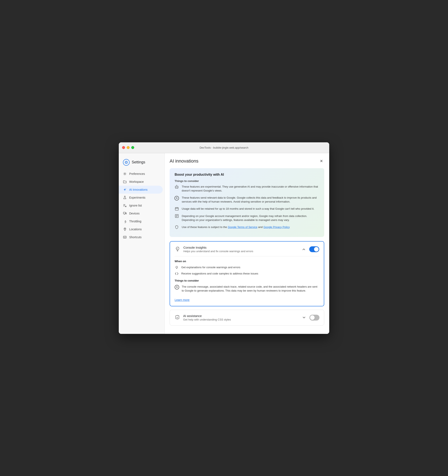  What do you see at coordinates (218, 251) in the screenshot?
I see `feature-description: Helps you understand and fix console war…` at bounding box center [218, 251].